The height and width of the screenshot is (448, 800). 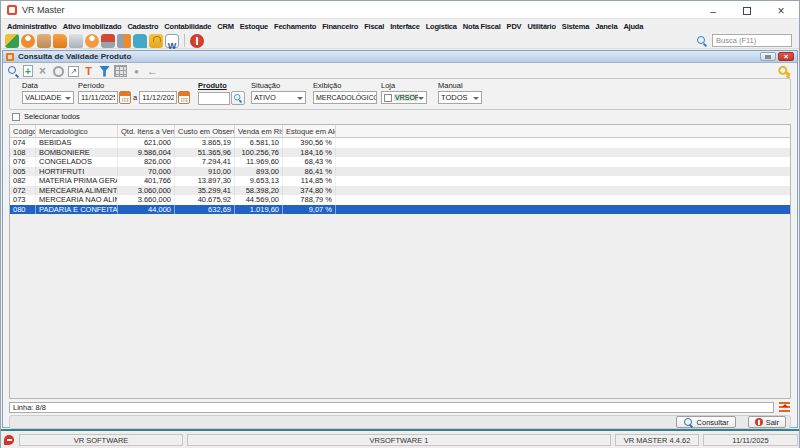 What do you see at coordinates (781, 10) in the screenshot?
I see `close-button` at bounding box center [781, 10].